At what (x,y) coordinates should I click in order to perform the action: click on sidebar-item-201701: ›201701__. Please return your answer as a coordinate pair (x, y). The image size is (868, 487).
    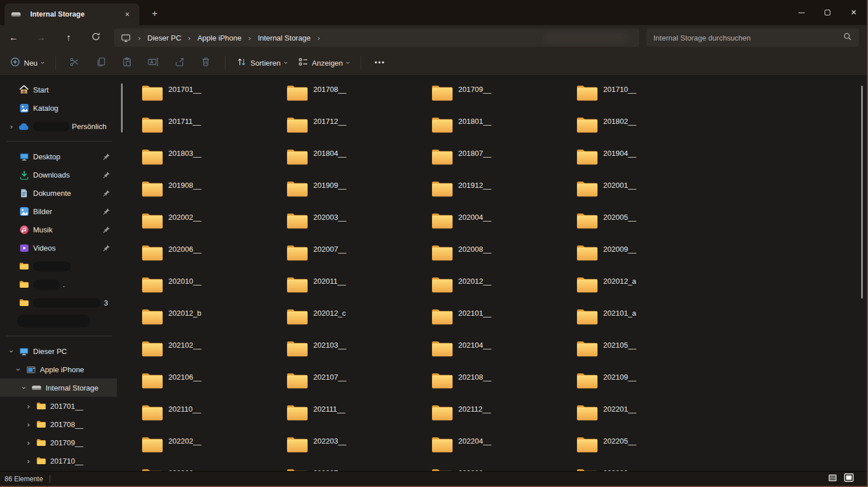
    Looking at the image, I should click on (58, 406).